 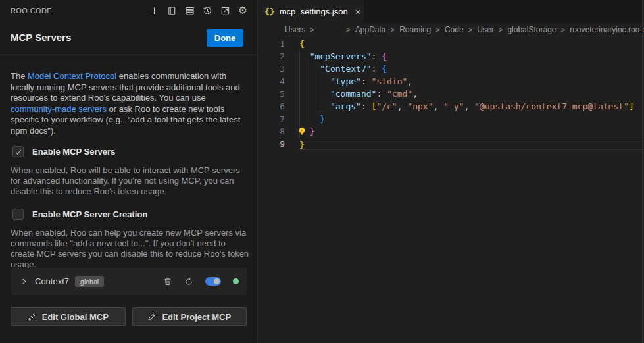 I want to click on tab-filename: mcp_settings.json, so click(x=314, y=12).